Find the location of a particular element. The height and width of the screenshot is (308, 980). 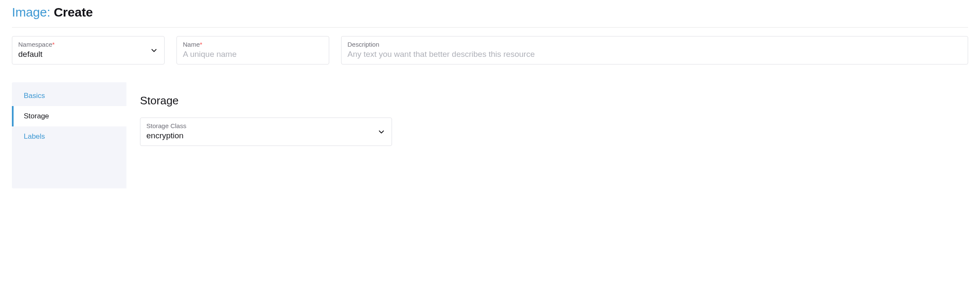

divider is located at coordinates (490, 27).